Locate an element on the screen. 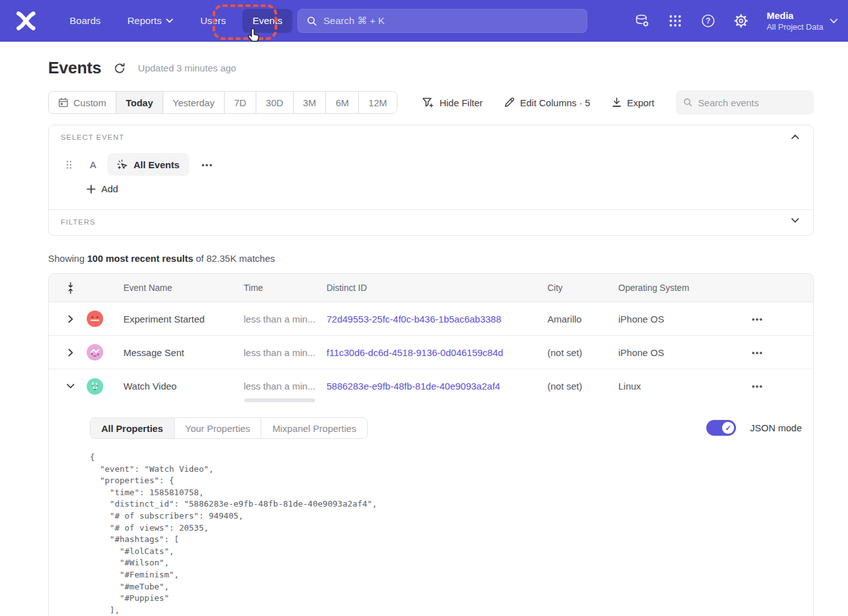  column-header-event-name: Event Name is located at coordinates (184, 288).